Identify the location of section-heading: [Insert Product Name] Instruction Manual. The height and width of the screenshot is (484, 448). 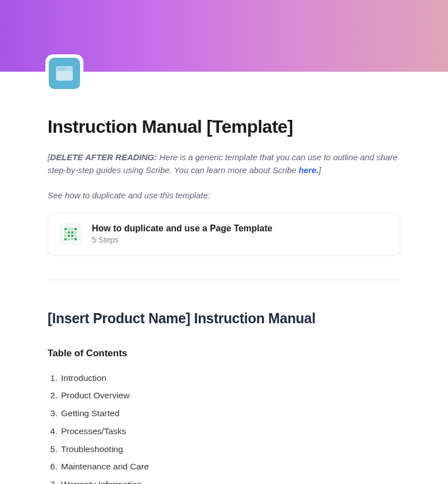
(224, 318).